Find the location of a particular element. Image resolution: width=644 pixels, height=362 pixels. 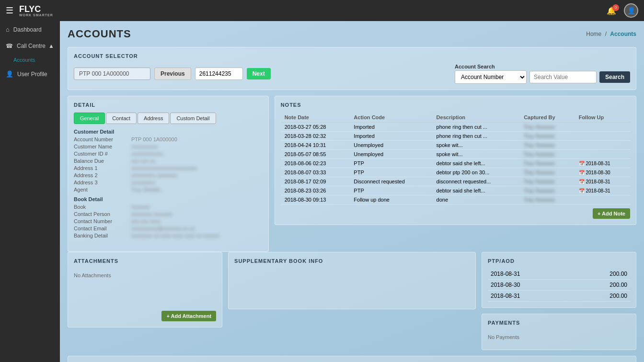

notification-badge: 0 is located at coordinates (616, 8).